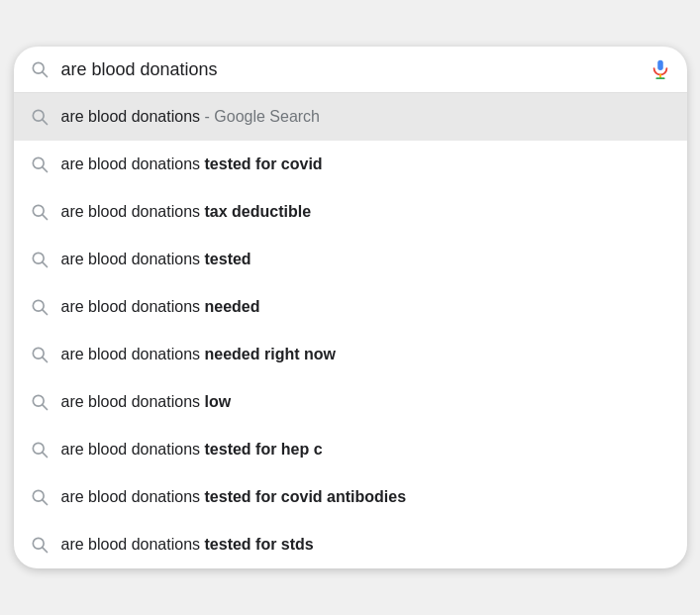  I want to click on suggestion-tested-stds: are blood donations tested for stds, so click(350, 545).